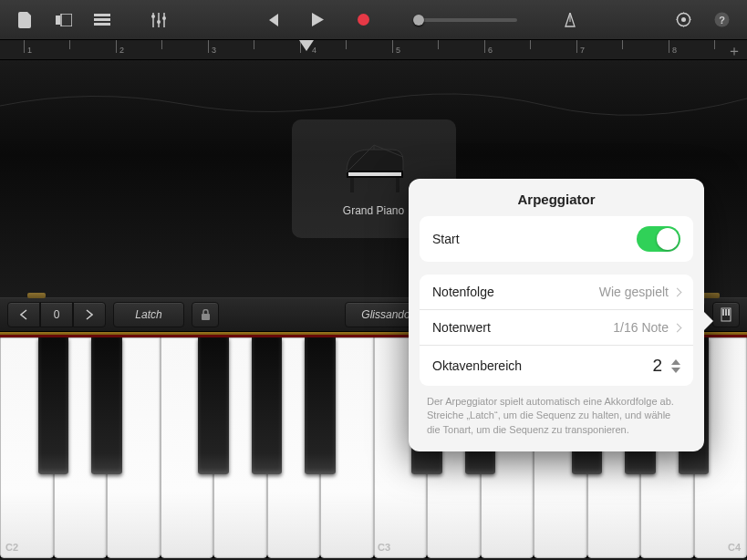  Describe the element at coordinates (462, 327) in the screenshot. I see `arp-value-label: Notenwert` at that location.